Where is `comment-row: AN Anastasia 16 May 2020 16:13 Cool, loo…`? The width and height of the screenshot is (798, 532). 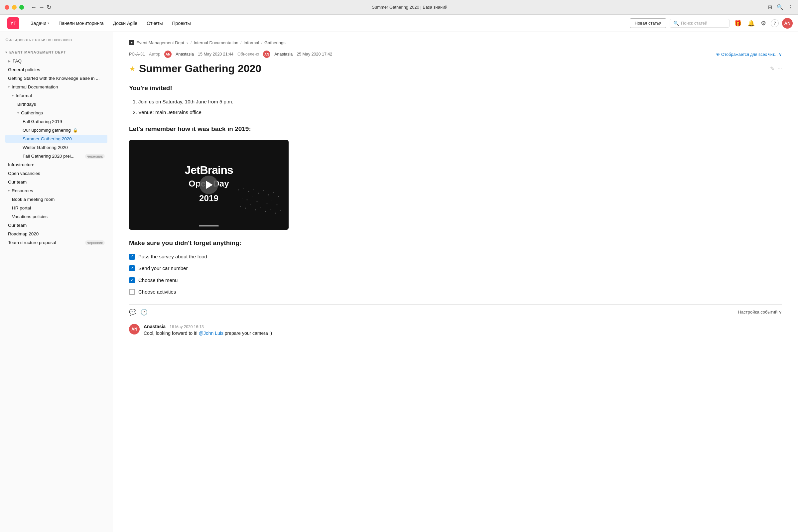 comment-row: AN Anastasia 16 May 2020 16:13 Cool, loo… is located at coordinates (455, 330).